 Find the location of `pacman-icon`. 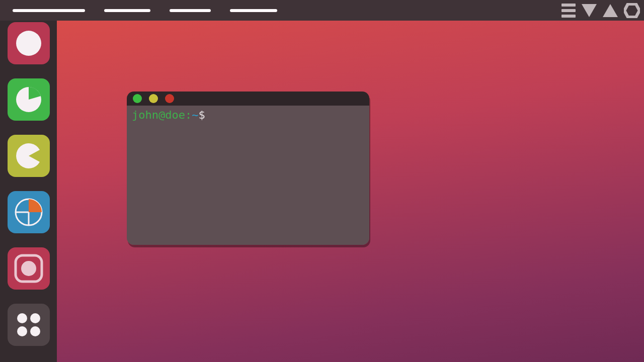

pacman-icon is located at coordinates (29, 156).